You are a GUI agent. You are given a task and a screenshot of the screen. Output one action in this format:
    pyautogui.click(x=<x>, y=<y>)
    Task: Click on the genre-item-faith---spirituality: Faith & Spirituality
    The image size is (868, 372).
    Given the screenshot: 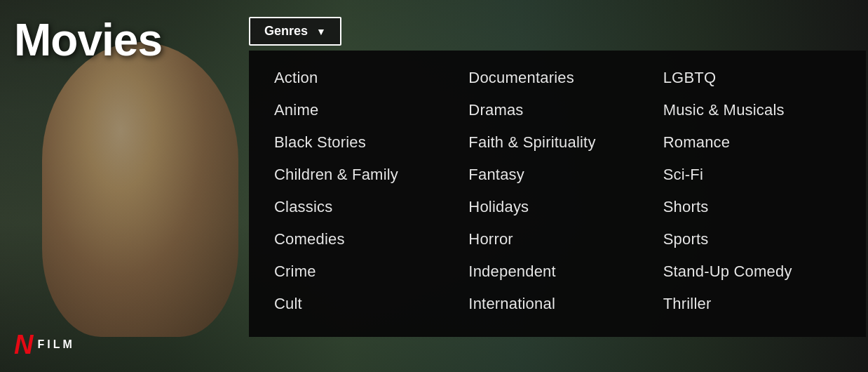 What is the action you would take?
    pyautogui.click(x=557, y=142)
    